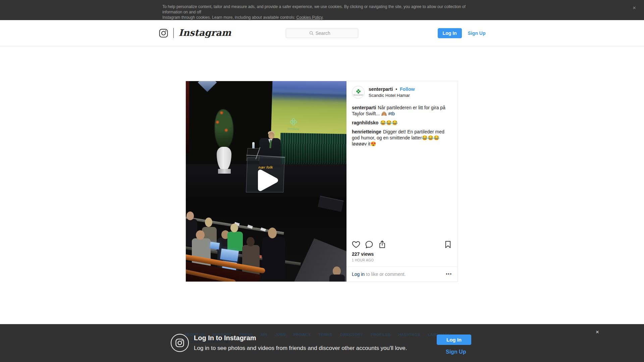  I want to click on comments-section: senterpartiNår partilederen er litt for …, so click(402, 124).